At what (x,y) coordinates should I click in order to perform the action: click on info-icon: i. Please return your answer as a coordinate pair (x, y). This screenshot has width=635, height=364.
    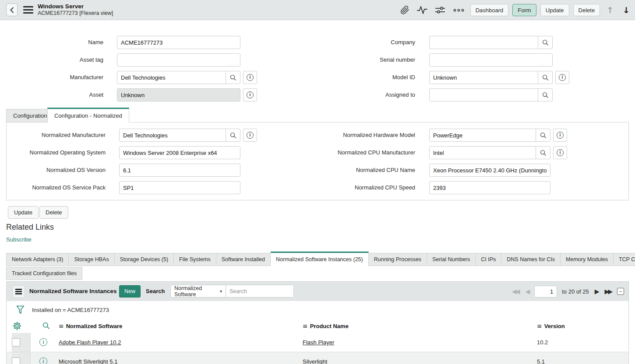
    Looking at the image, I should click on (250, 77).